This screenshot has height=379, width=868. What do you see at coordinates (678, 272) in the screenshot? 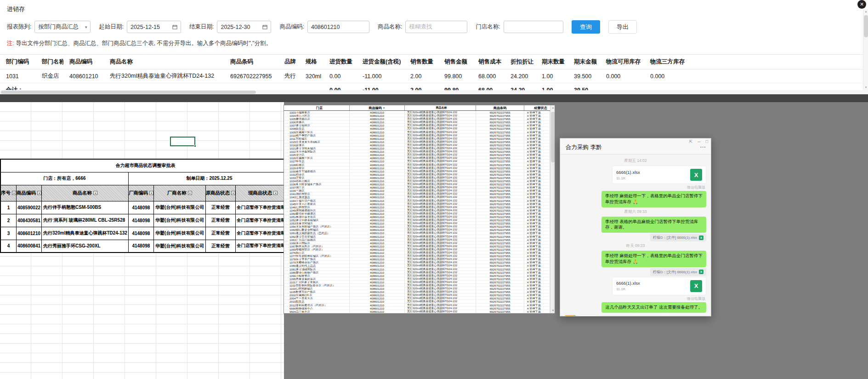
I see `quoted-reply: 柠檬D：[文件] 6666(1).xlsxX` at bounding box center [678, 272].